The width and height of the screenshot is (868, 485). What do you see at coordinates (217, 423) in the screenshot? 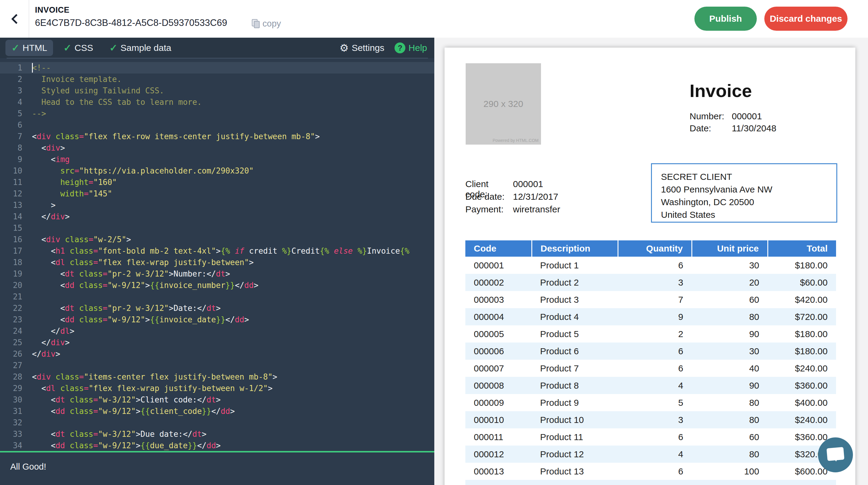
I see `code-line-32: 32` at bounding box center [217, 423].